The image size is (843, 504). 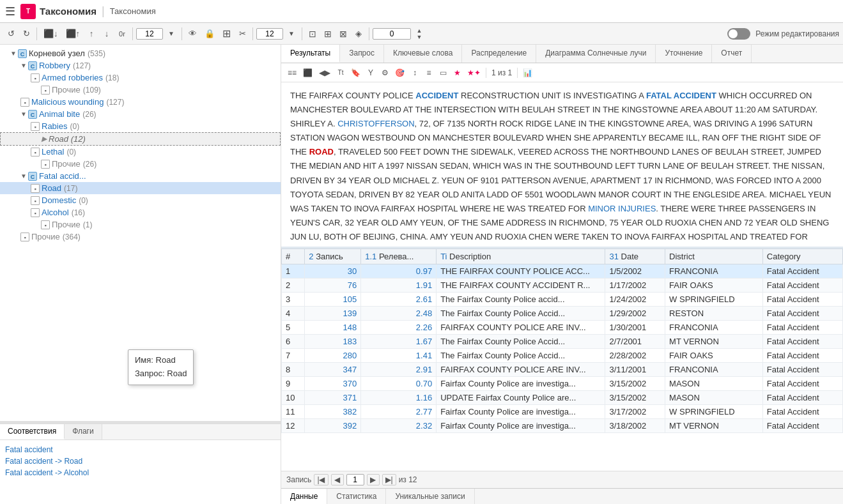 What do you see at coordinates (521, 257) in the screenshot?
I see `col-desc: Ti Description` at bounding box center [521, 257].